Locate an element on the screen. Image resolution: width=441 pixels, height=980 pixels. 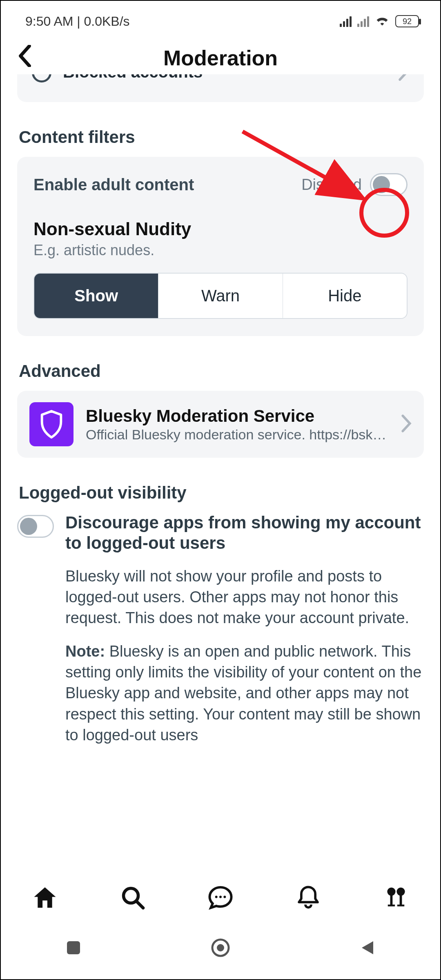
logged-out-note: Note: Bluesky is an open and public netw… is located at coordinates (245, 693).